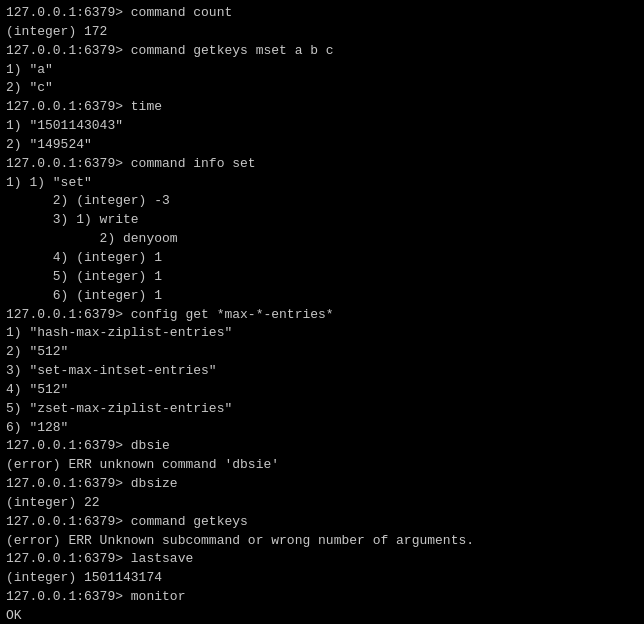 Image resolution: width=644 pixels, height=624 pixels. Describe the element at coordinates (322, 220) in the screenshot. I see `terminal-line: 3) 1) write` at that location.